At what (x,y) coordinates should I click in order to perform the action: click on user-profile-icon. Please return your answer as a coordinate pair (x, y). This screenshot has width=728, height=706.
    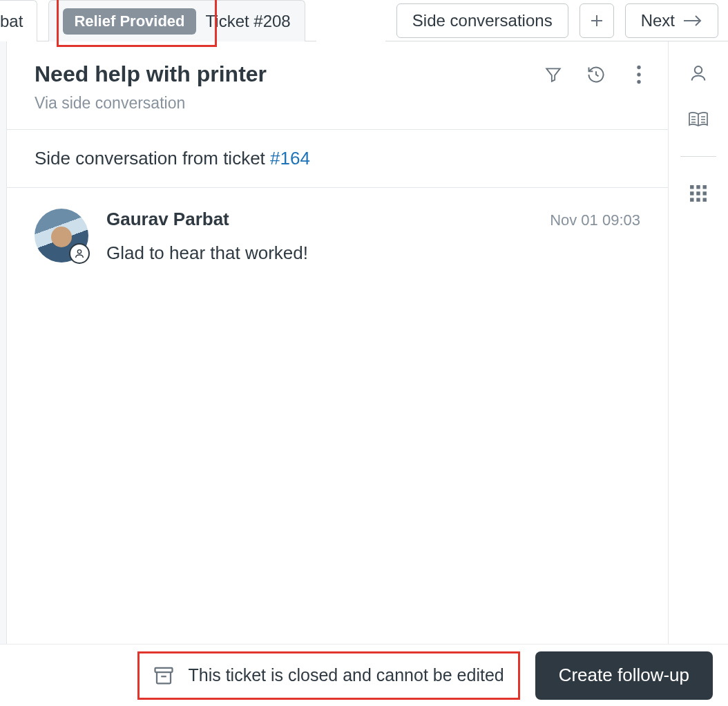
    Looking at the image, I should click on (698, 73).